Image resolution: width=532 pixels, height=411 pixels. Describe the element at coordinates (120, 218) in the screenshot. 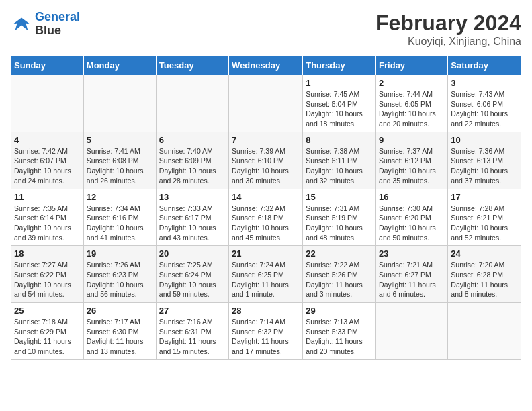

I see `calendar-day-cell: 12Sunrise: 7:34 AM Sunset: 6:16 PM Dayli…` at that location.